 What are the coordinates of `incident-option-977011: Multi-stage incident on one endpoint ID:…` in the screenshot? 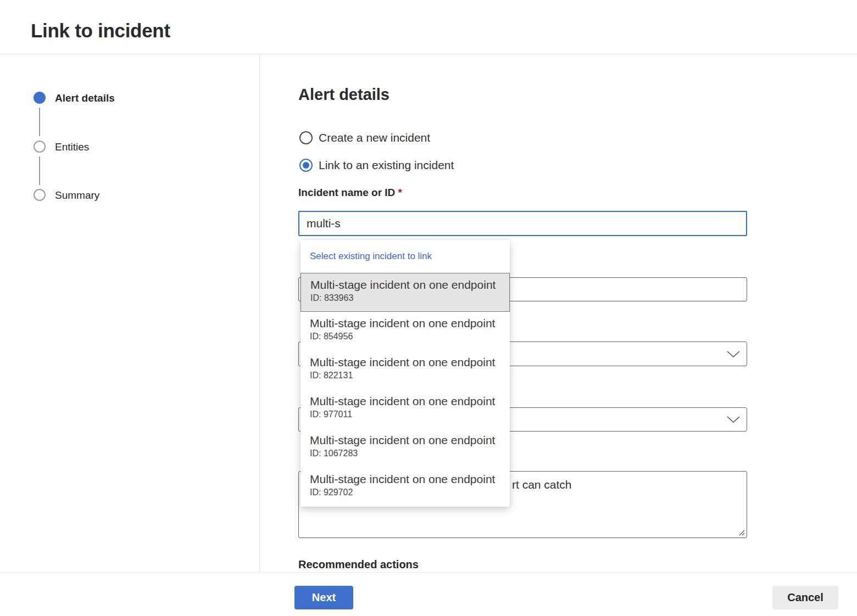 It's located at (405, 410).